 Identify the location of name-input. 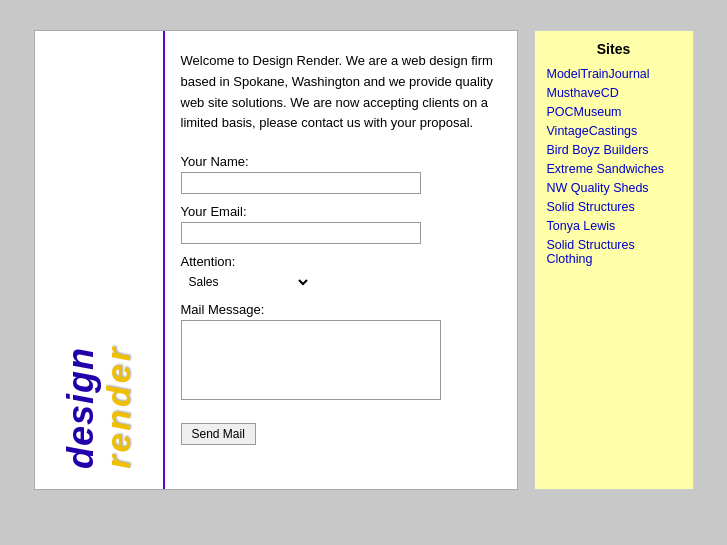
(301, 183).